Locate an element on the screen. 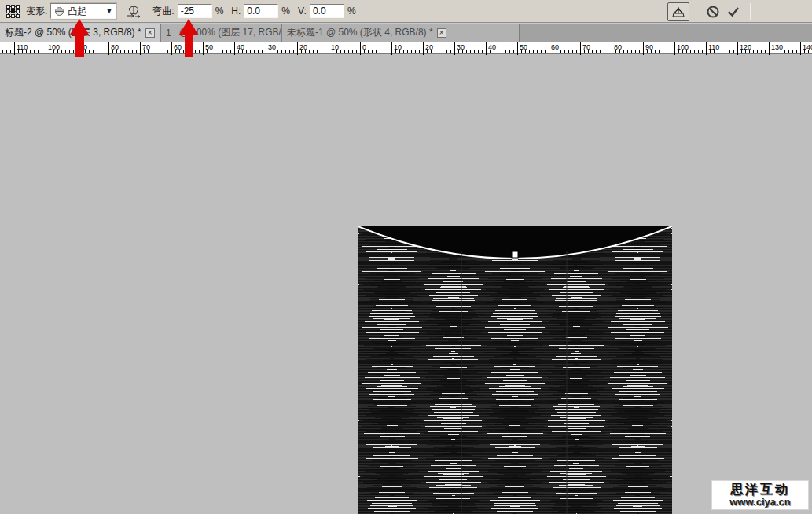 This screenshot has width=812, height=514. arrow-shaft is located at coordinates (189, 46).